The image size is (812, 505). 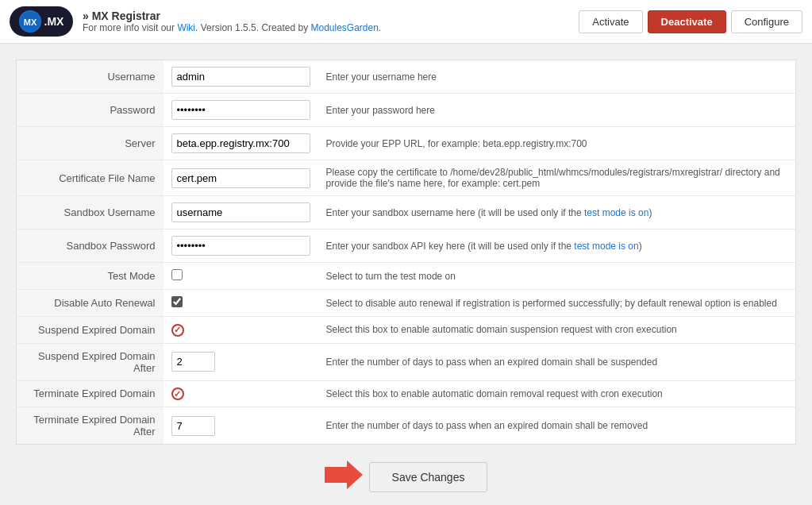 I want to click on table-row: Username Enter your username here, so click(x=406, y=77).